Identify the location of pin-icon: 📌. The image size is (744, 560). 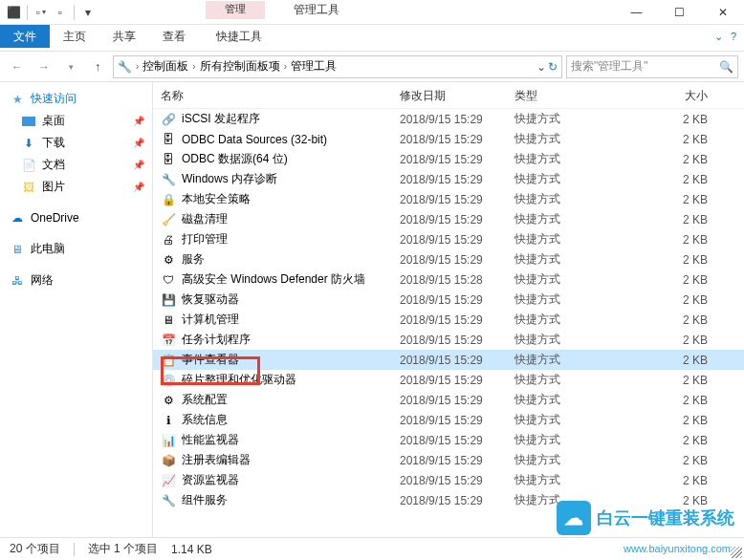
(139, 143).